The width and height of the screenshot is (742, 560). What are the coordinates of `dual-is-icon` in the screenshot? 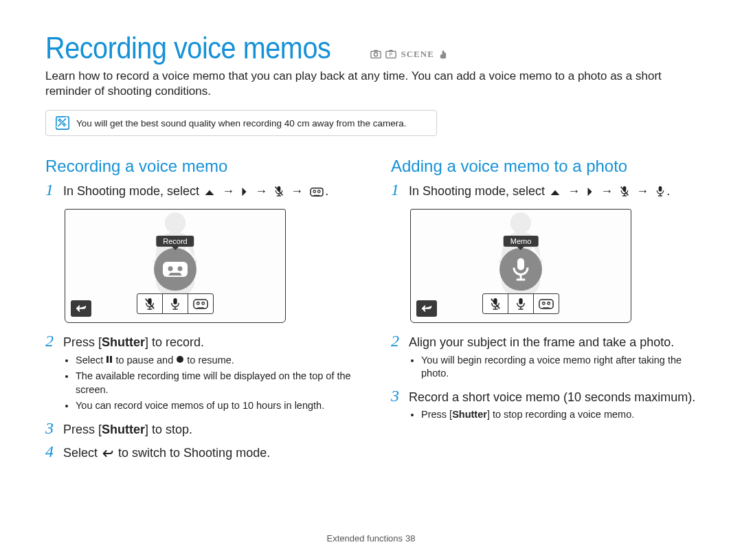 It's located at (443, 54).